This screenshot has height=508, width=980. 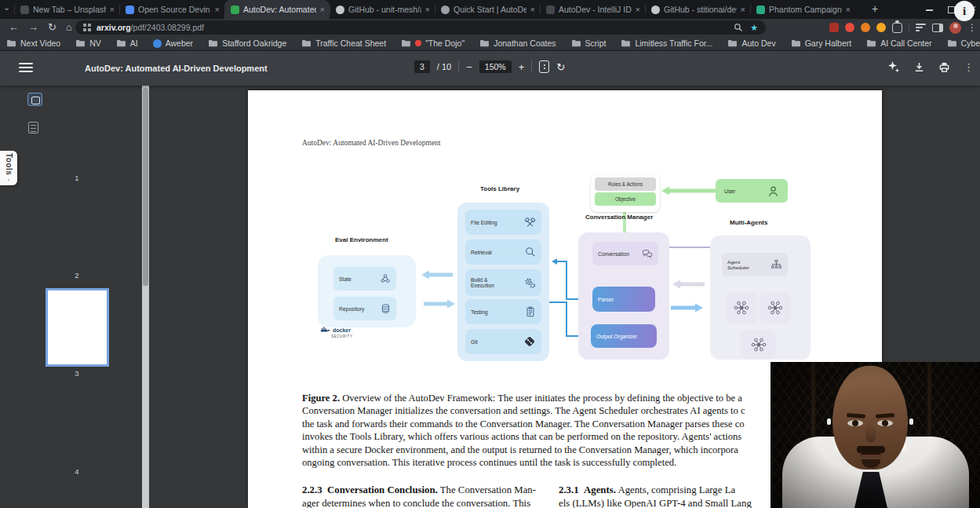 What do you see at coordinates (964, 43) in the screenshot?
I see `bookmark-item: Cyber Security` at bounding box center [964, 43].